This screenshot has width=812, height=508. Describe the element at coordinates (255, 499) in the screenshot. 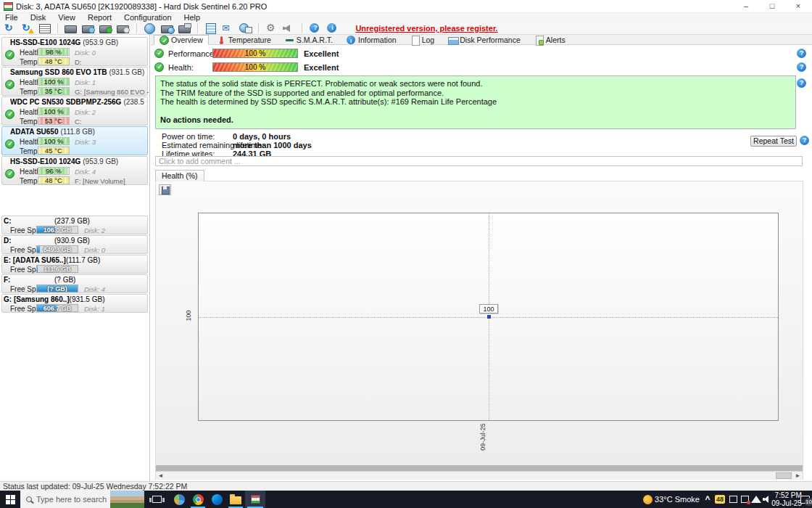

I see `hard-disk-sentinel-taskbar-button` at that location.